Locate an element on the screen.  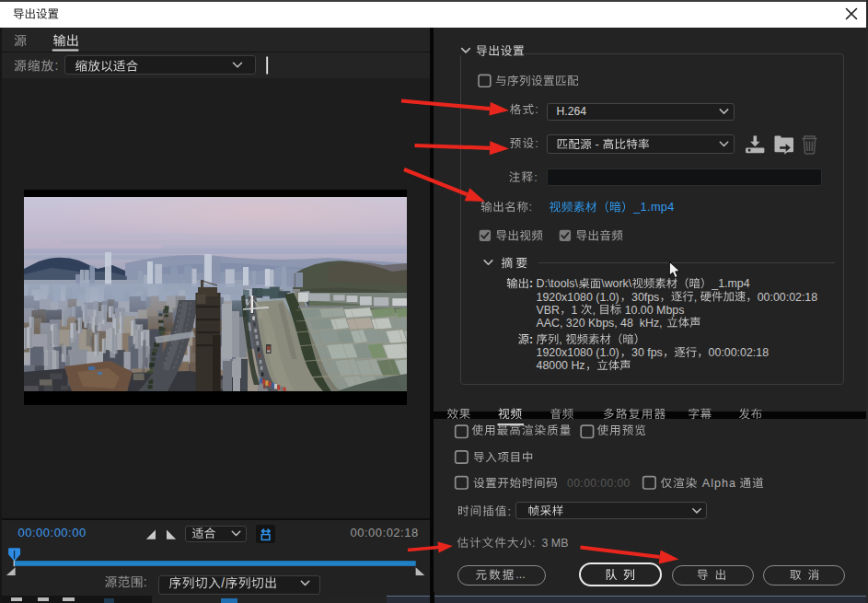
svg-text:...: ... is located at coordinates (521, 574).